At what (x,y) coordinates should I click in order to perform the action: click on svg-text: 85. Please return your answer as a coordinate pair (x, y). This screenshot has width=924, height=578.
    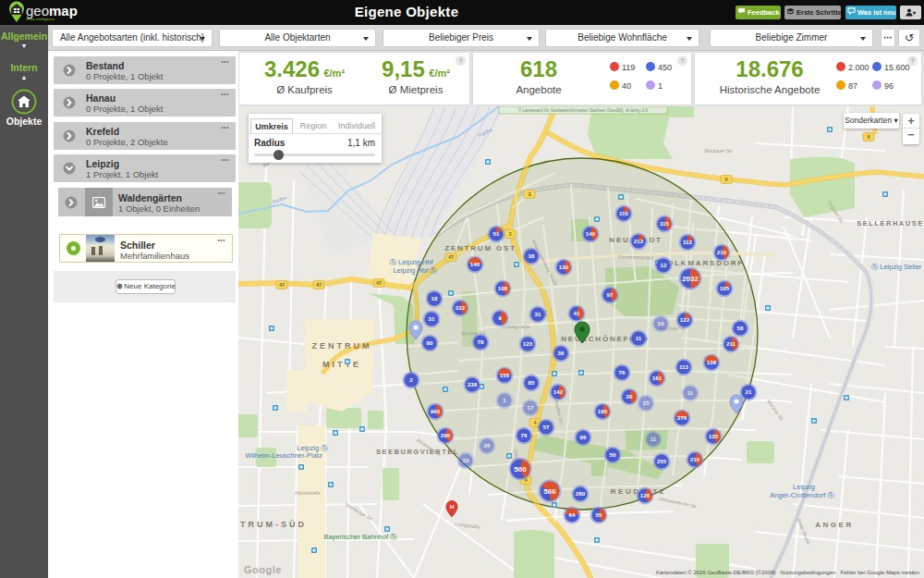
    Looking at the image, I should click on (532, 383).